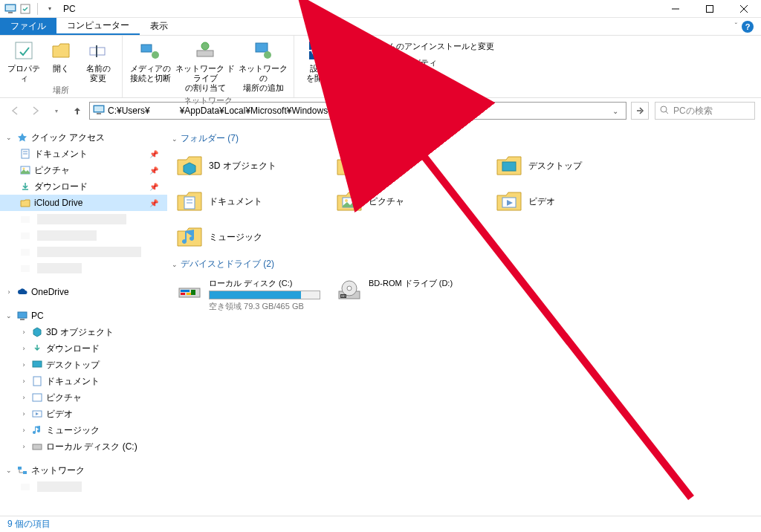  I want to click on chevron-right-icon: ›, so click(9, 292).